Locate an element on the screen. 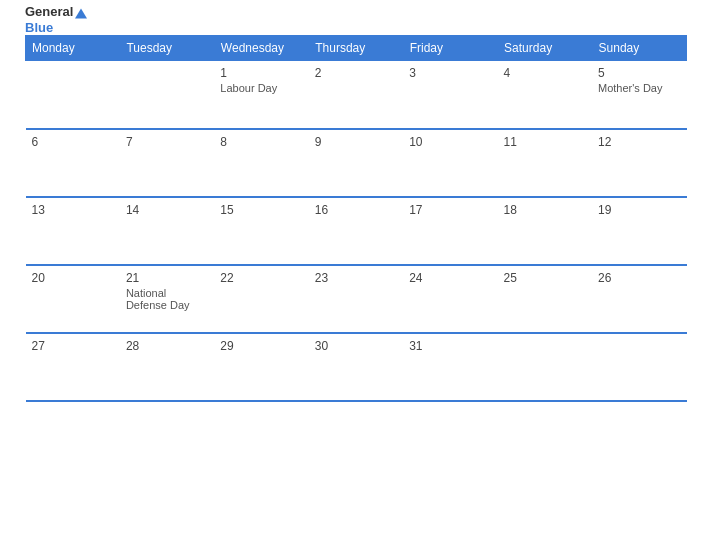 The height and width of the screenshot is (550, 712). calendar-cell: 13 is located at coordinates (73, 231).